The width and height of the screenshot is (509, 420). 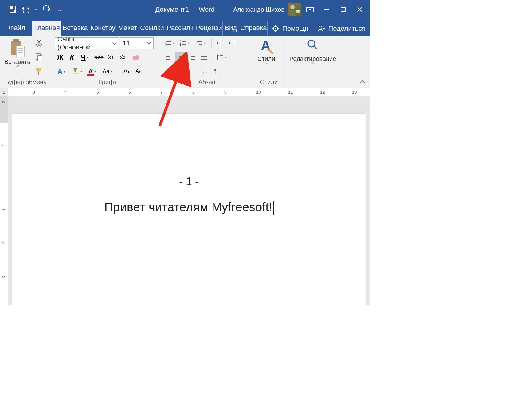 What do you see at coordinates (207, 9) in the screenshot?
I see `app-name: Word` at bounding box center [207, 9].